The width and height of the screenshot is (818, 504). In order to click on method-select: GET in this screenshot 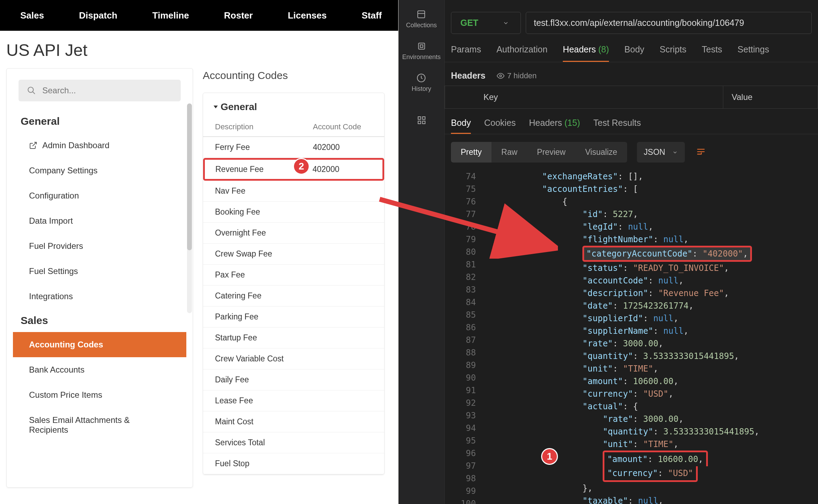, I will do `click(486, 23)`.